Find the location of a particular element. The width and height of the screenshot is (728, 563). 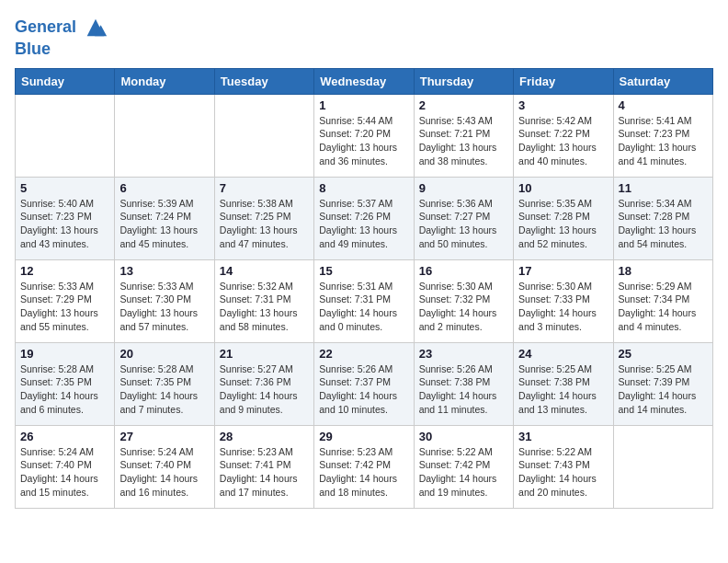

day-number: 3 is located at coordinates (563, 105).